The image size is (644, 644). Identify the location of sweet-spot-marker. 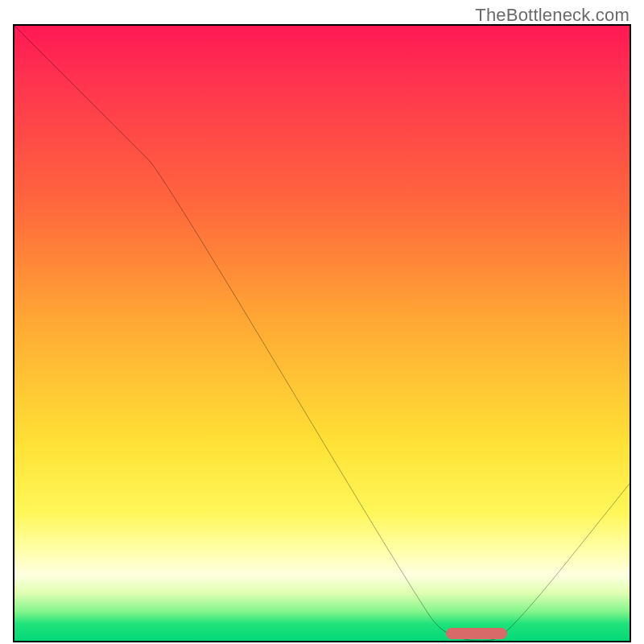
(477, 634).